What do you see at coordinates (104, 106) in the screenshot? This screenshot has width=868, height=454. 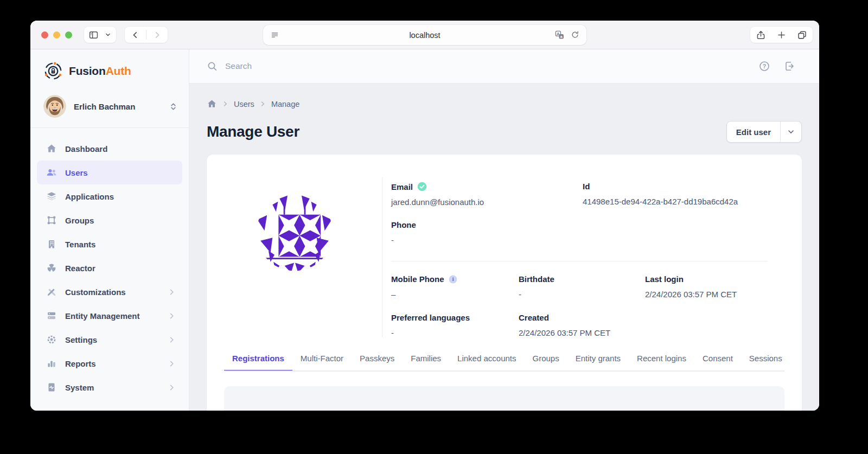 I see `account-name: Erlich Bachman` at bounding box center [104, 106].